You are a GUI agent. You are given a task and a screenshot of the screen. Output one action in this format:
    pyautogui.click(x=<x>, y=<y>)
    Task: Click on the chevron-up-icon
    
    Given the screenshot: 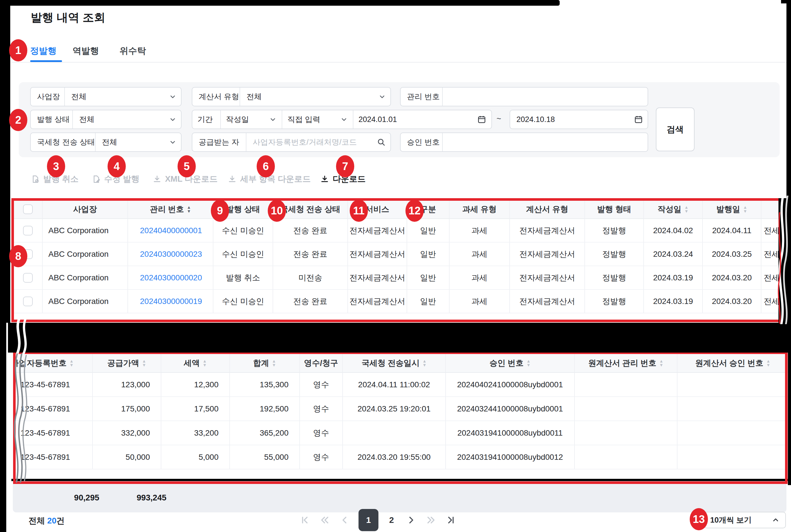 What is the action you would take?
    pyautogui.click(x=775, y=520)
    